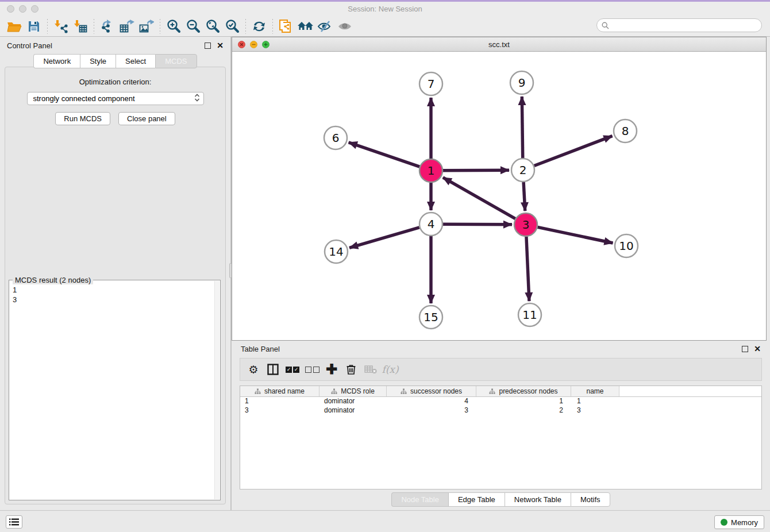  I want to click on table-row: 3 dominator 3 2 3, so click(501, 411).